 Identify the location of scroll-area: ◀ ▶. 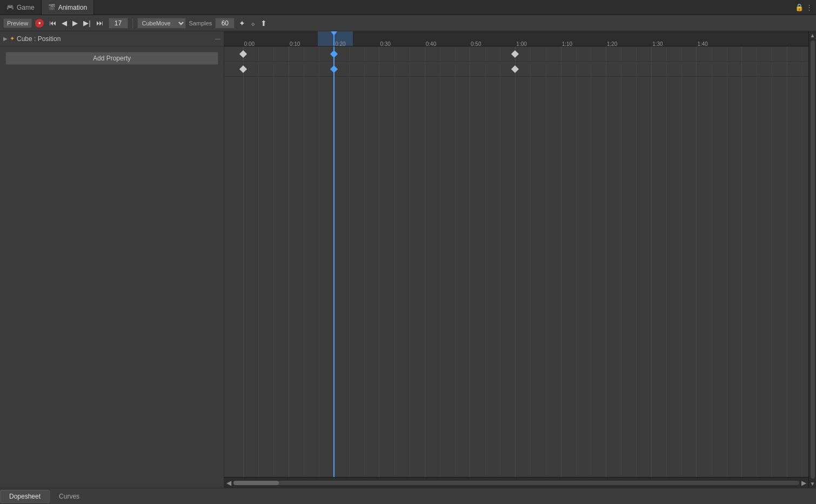
(517, 482).